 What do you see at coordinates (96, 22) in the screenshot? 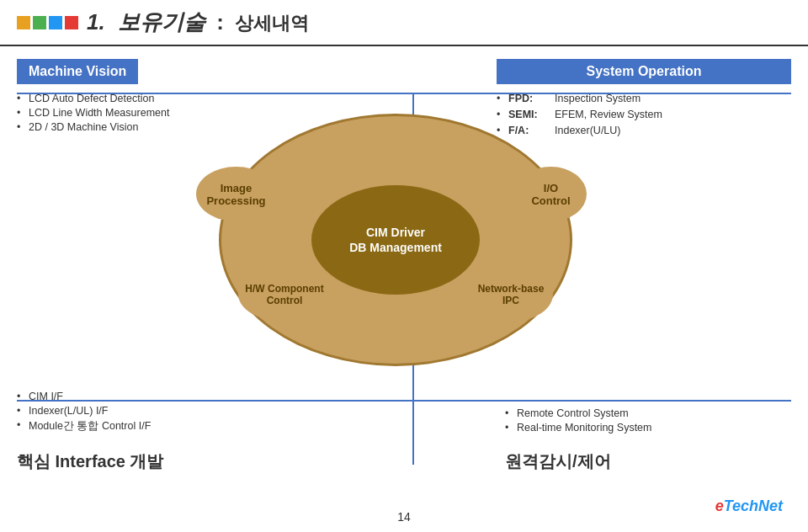
I see `page-number: 1.` at bounding box center [96, 22].